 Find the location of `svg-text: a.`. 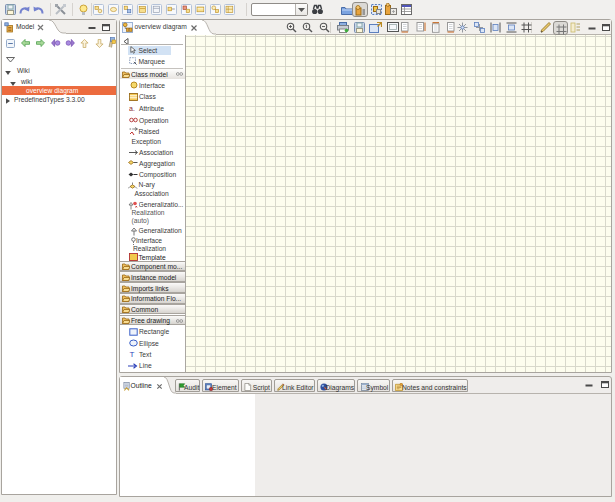

svg-text: a. is located at coordinates (132, 108).